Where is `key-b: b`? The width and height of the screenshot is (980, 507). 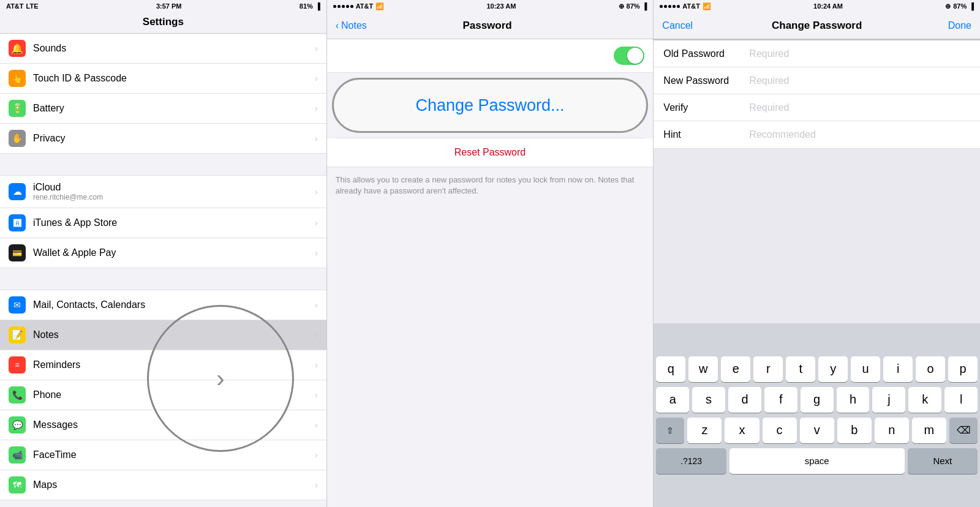
key-b: b is located at coordinates (854, 430).